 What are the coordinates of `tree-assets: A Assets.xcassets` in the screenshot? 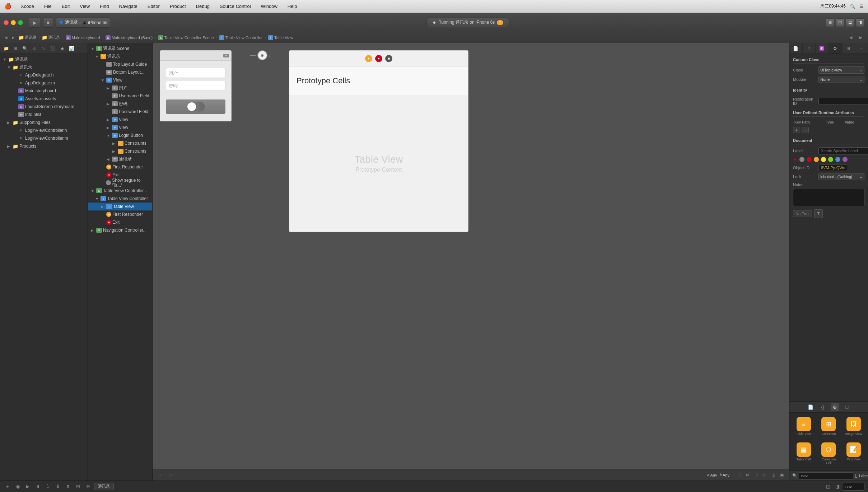 It's located at (44, 99).